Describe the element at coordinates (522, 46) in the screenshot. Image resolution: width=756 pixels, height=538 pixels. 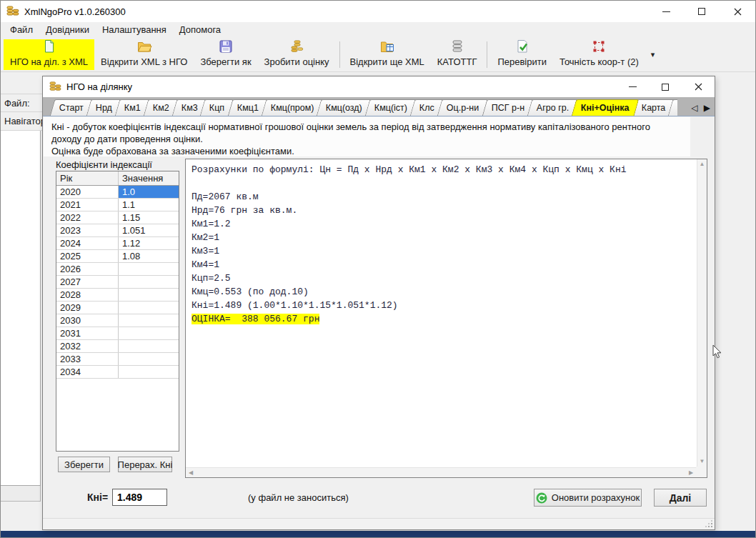
I see `check-document-icon` at that location.